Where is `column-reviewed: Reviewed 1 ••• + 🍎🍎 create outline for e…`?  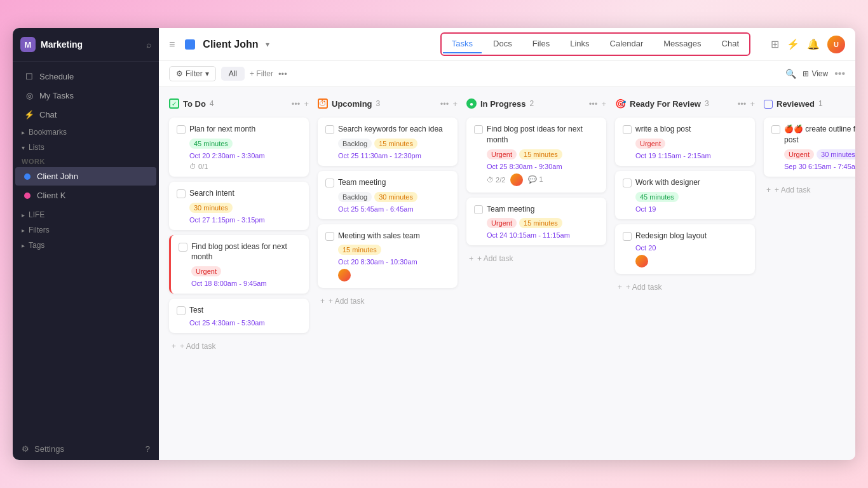
column-reviewed: Reviewed 1 ••• + 🍎🍎 create outline for e… is located at coordinates (810, 147).